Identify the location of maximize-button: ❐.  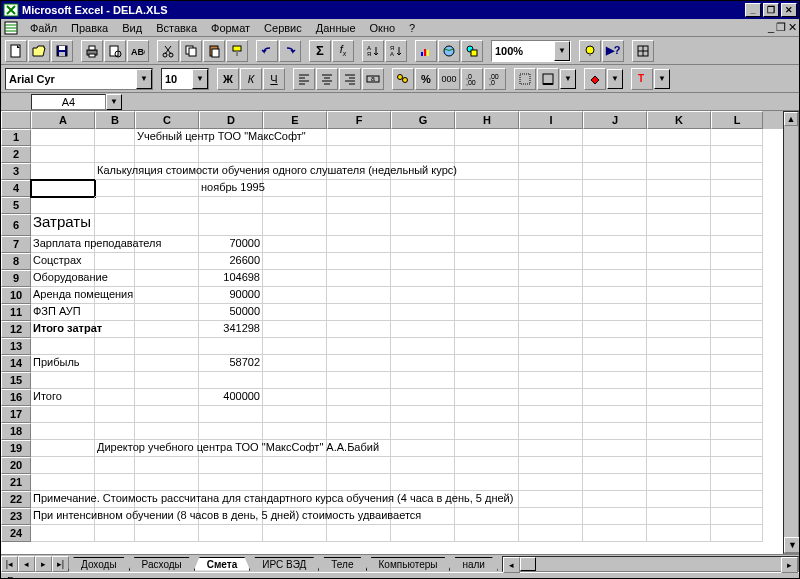
(771, 10).